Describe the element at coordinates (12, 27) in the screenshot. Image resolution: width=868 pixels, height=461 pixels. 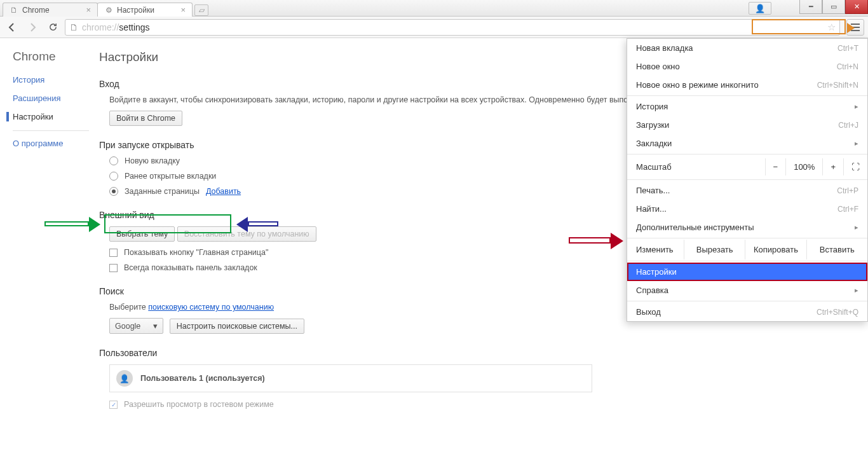
I see `back-button` at that location.